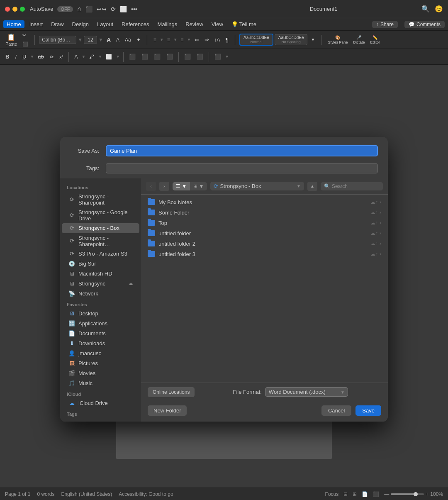  I want to click on font-shrink-button: A, so click(118, 40).